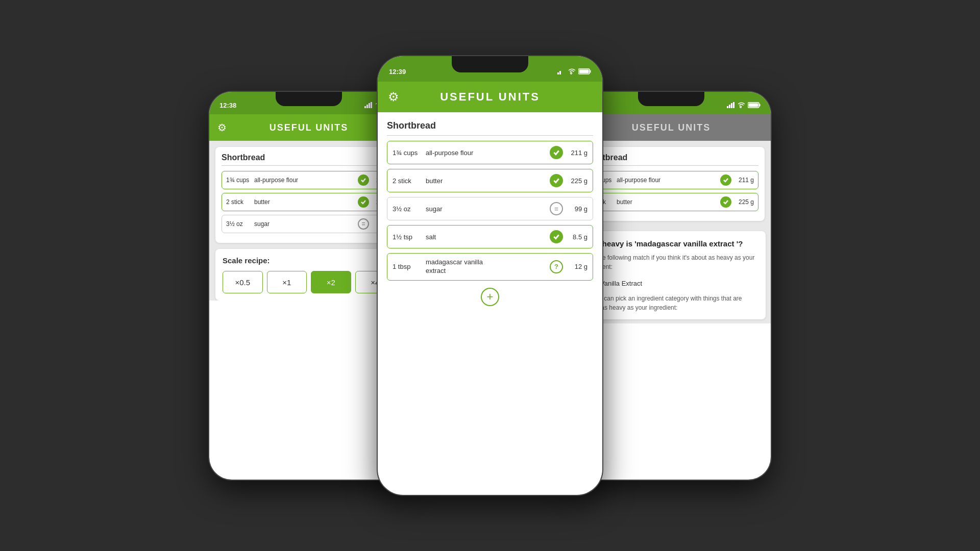 This screenshot has width=980, height=551. I want to click on add-circle-icon: +, so click(490, 297).